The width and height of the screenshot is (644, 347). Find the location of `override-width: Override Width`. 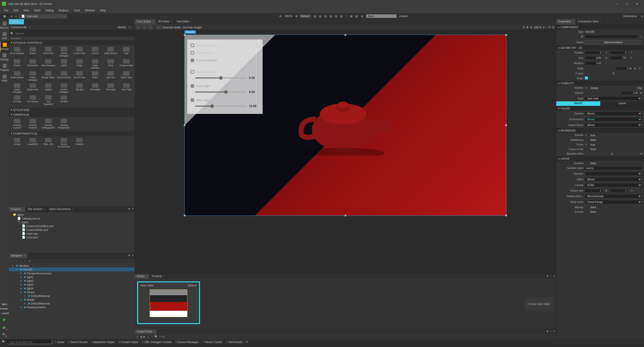

override-width: Override Width is located at coordinates (172, 27).